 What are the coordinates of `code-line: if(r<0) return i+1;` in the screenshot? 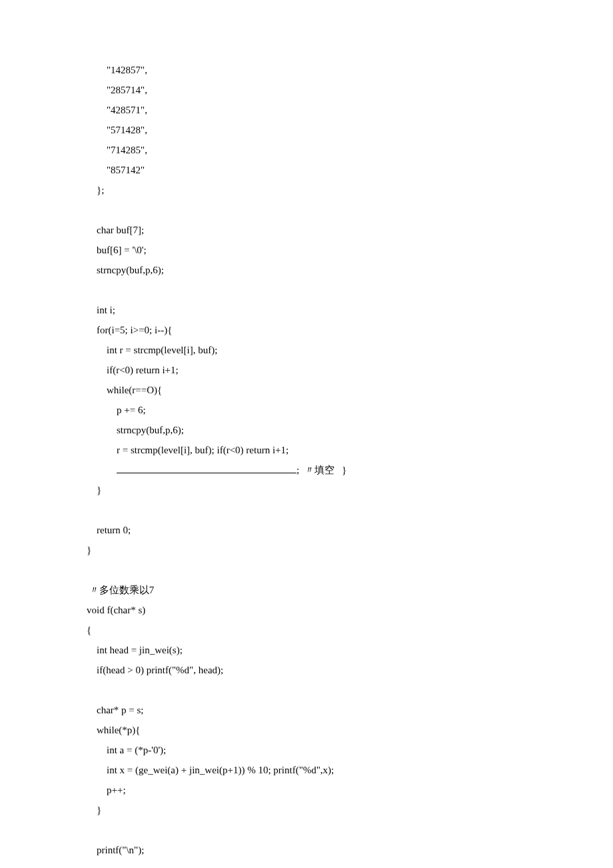 It's located at (133, 370).